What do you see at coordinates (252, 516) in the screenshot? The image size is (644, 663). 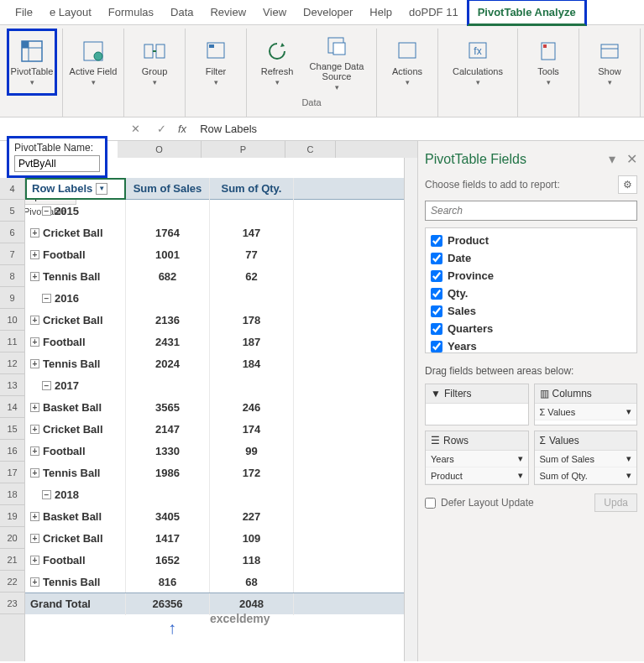 I see `pivot-qty-cell: 227` at bounding box center [252, 516].